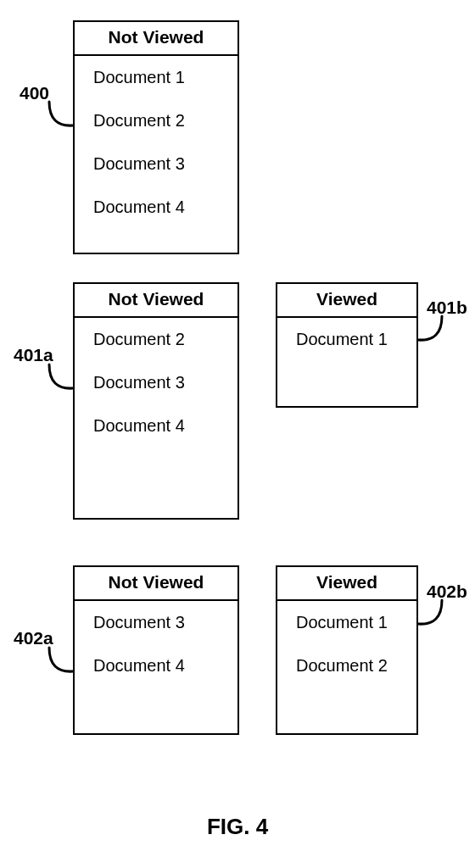  What do you see at coordinates (156, 301) in the screenshot?
I see `box-401a-title: Not Viewed` at bounding box center [156, 301].